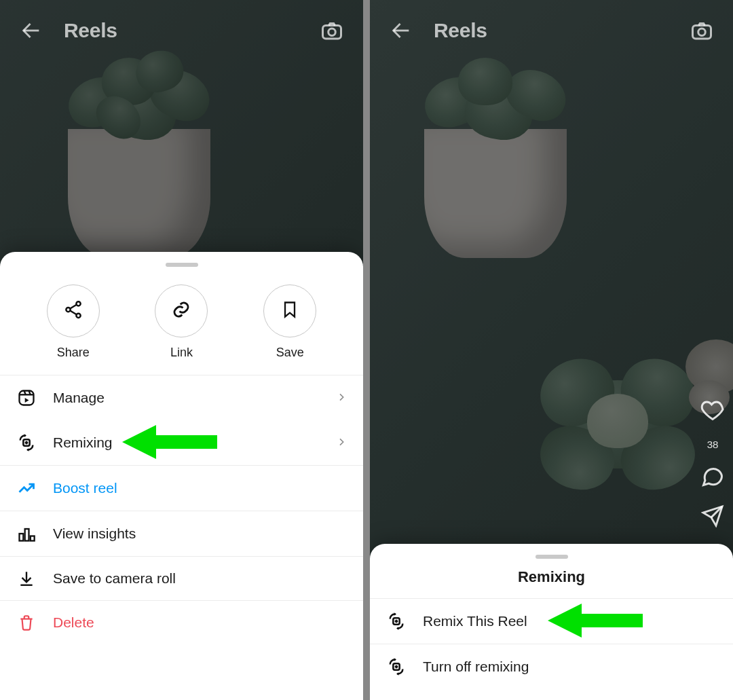  I want to click on delete-row: Delete, so click(182, 623).